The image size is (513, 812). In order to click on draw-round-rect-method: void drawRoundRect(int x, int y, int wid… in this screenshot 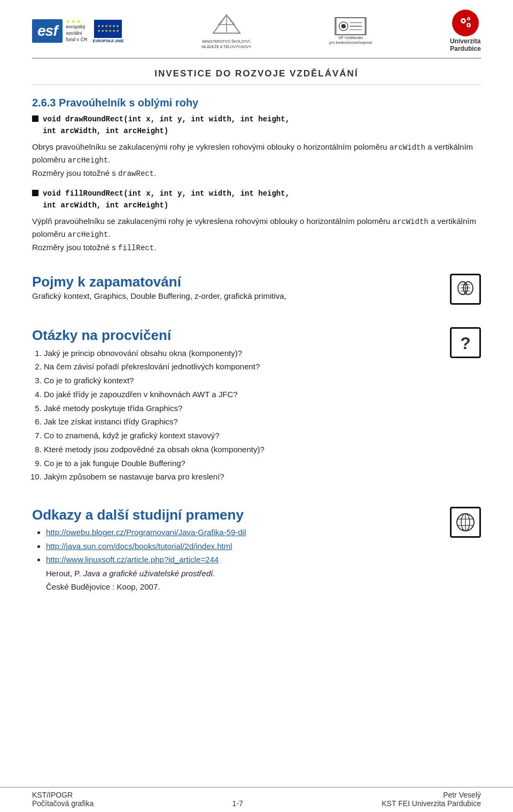, I will do `click(256, 146)`.